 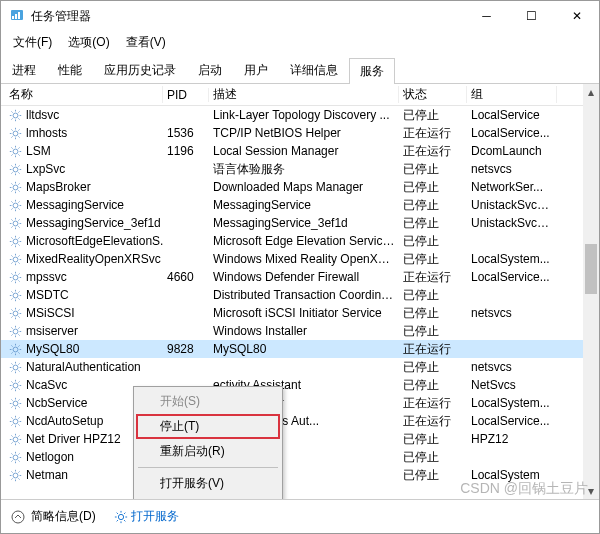 What do you see at coordinates (208, 452) in the screenshot?
I see `ctx-restart: 重新启动(R)` at bounding box center [208, 452].